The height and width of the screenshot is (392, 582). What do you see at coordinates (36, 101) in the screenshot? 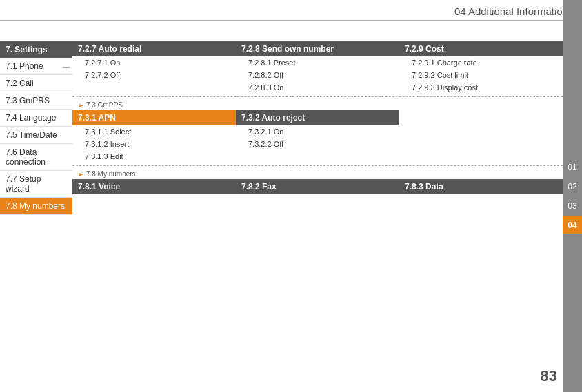
I see `sidebar-item-gmprs: 7.3 GmPRS` at bounding box center [36, 101].